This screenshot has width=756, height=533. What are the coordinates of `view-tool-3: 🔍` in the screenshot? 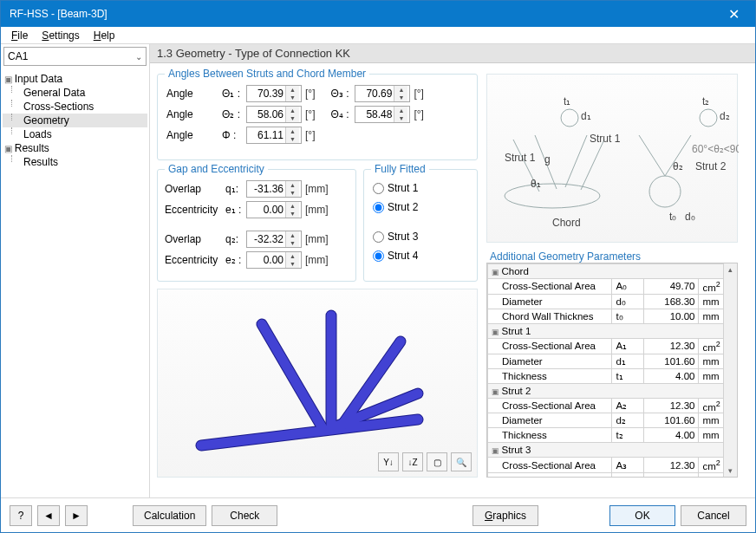 It's located at (461, 462).